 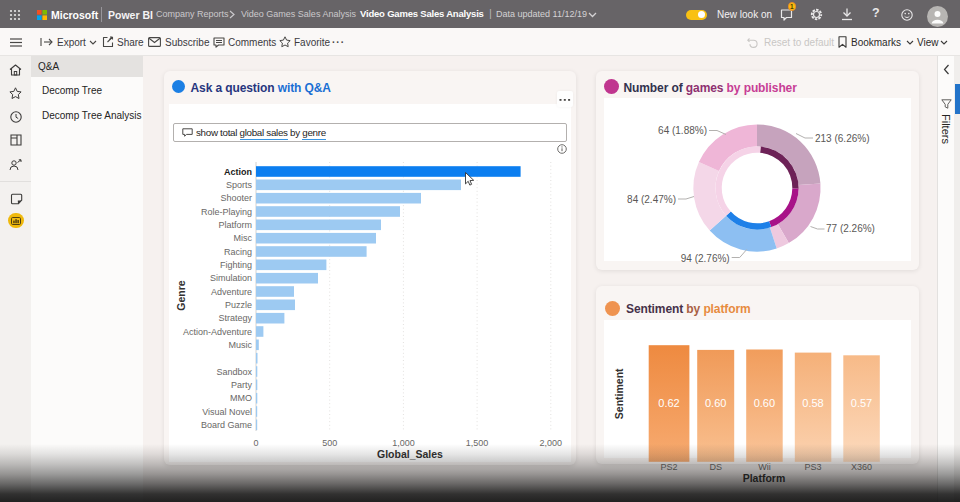 What do you see at coordinates (682, 130) in the screenshot?
I see `svg-text: 64 (1.88%)` at bounding box center [682, 130].